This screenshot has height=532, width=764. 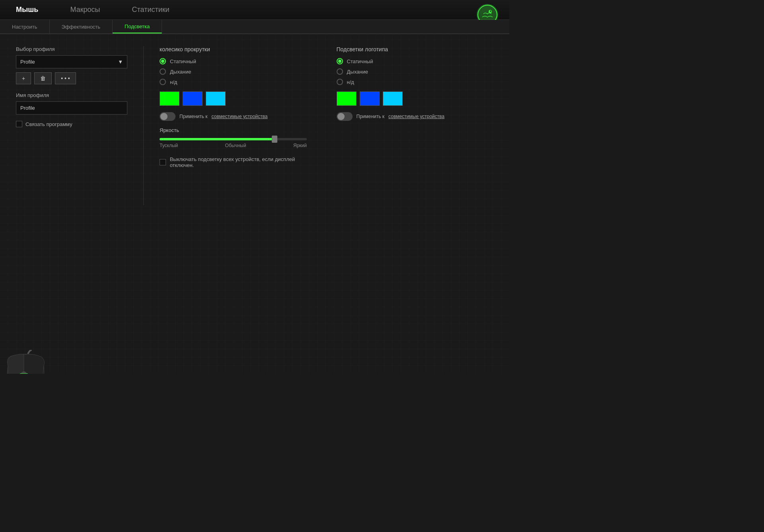 I want to click on profile-dropdown: Profile ▼, so click(x=72, y=62).